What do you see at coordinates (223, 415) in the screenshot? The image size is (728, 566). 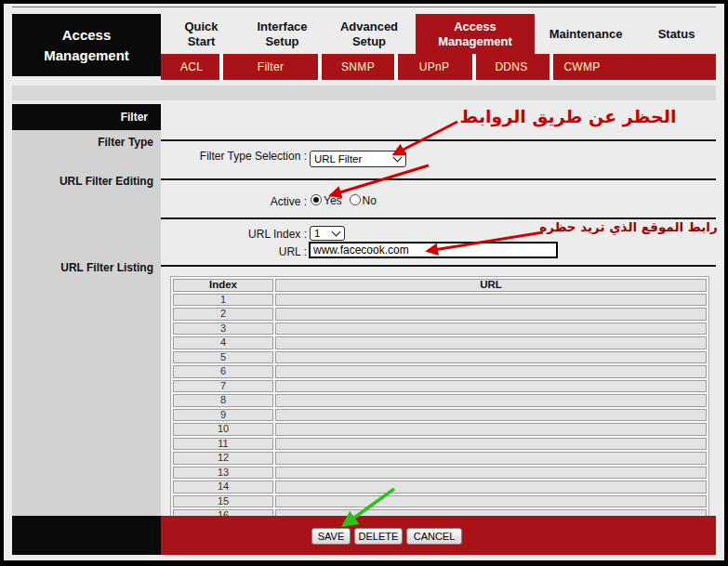 I see `index-cell: 9` at bounding box center [223, 415].